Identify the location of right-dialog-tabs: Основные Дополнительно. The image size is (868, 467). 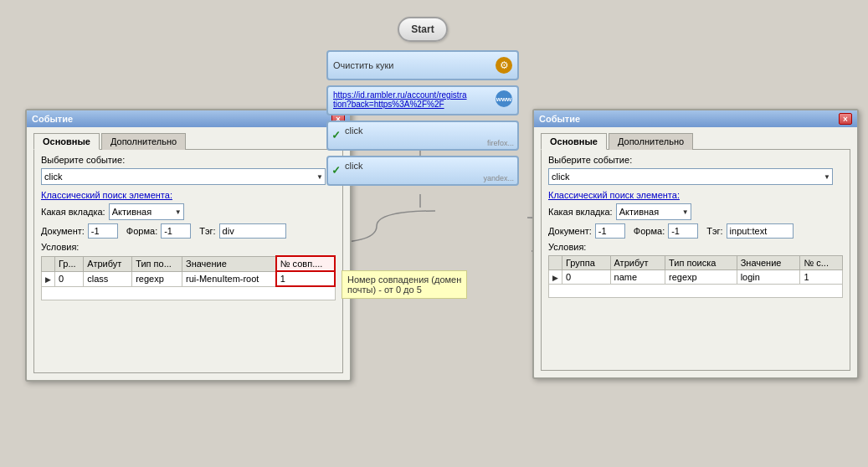
(696, 141).